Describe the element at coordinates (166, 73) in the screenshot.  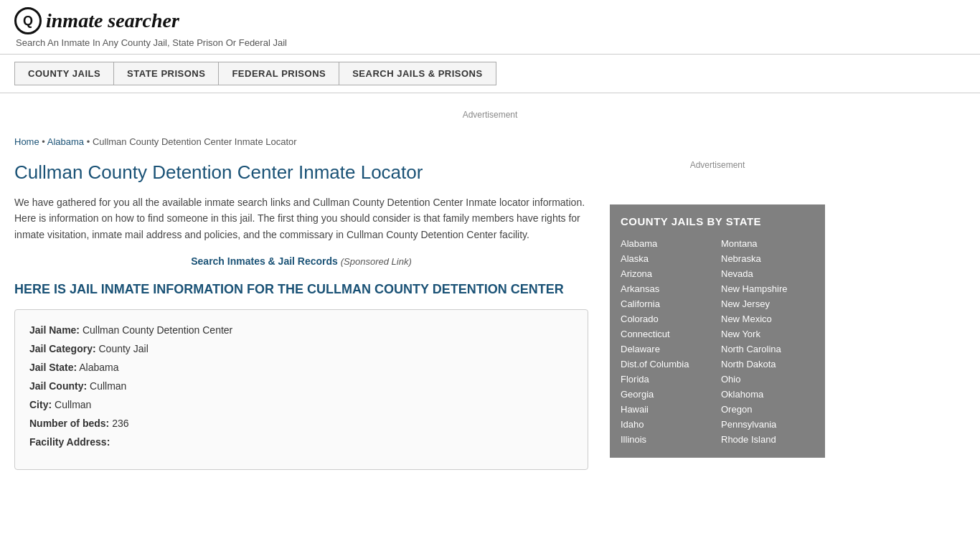
I see `nav-state-prisons: STATE PRISONS` at that location.